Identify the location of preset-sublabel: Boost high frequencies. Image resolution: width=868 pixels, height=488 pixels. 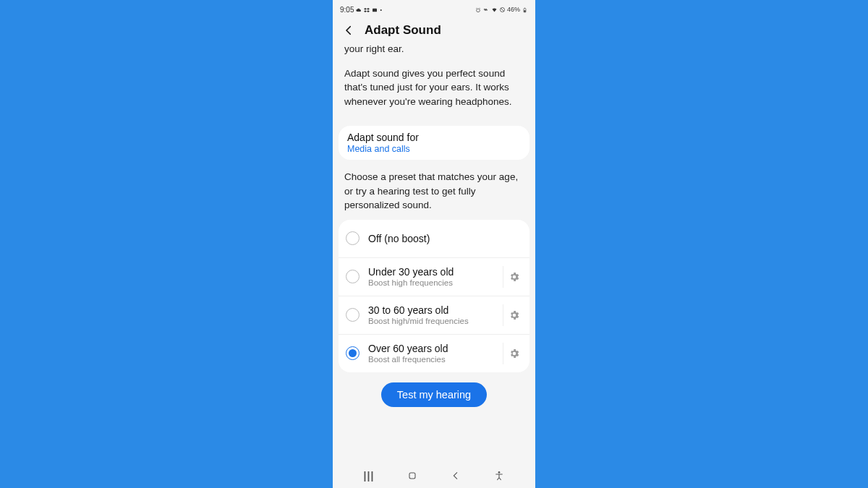
(434, 283).